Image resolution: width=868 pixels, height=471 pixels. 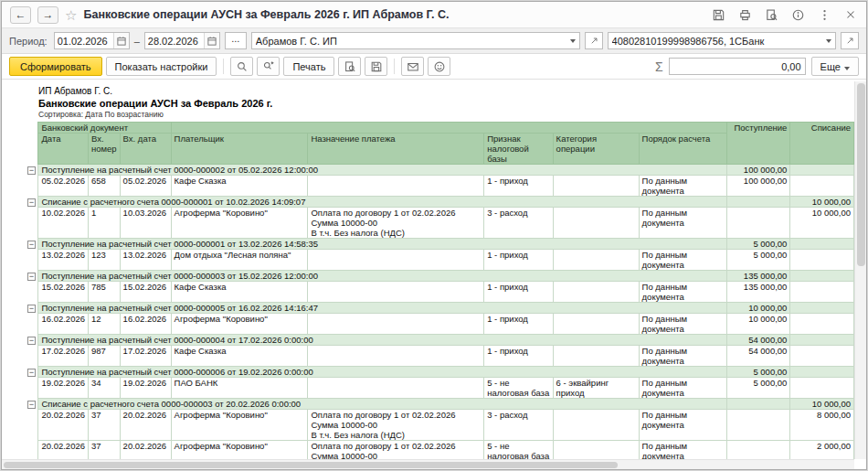 What do you see at coordinates (64, 388) in the screenshot?
I see `cell-date: 19.02.2026` at bounding box center [64, 388].